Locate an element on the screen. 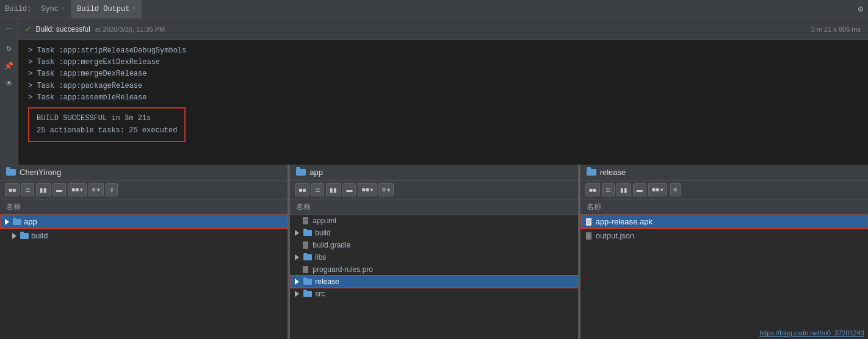 This screenshot has width=868, height=339. build-success-line2: 25 actionable tasks: 25 executed is located at coordinates (107, 130).